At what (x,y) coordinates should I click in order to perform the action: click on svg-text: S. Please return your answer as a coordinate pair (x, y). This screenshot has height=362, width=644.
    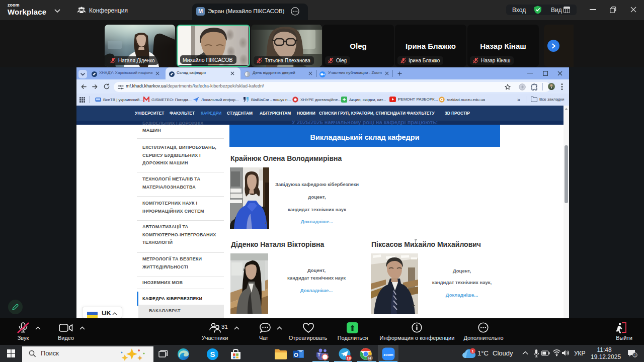
    Looking at the image, I should click on (212, 354).